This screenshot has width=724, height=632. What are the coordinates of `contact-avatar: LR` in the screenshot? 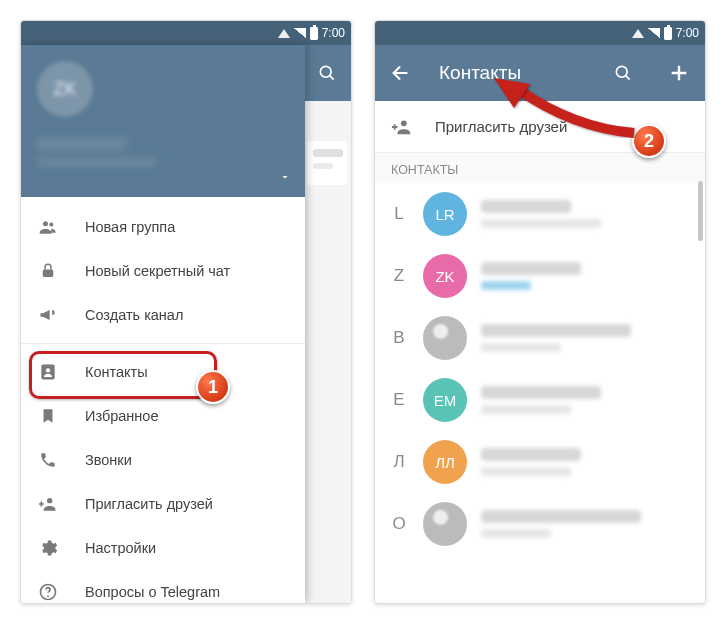 It's located at (445, 214).